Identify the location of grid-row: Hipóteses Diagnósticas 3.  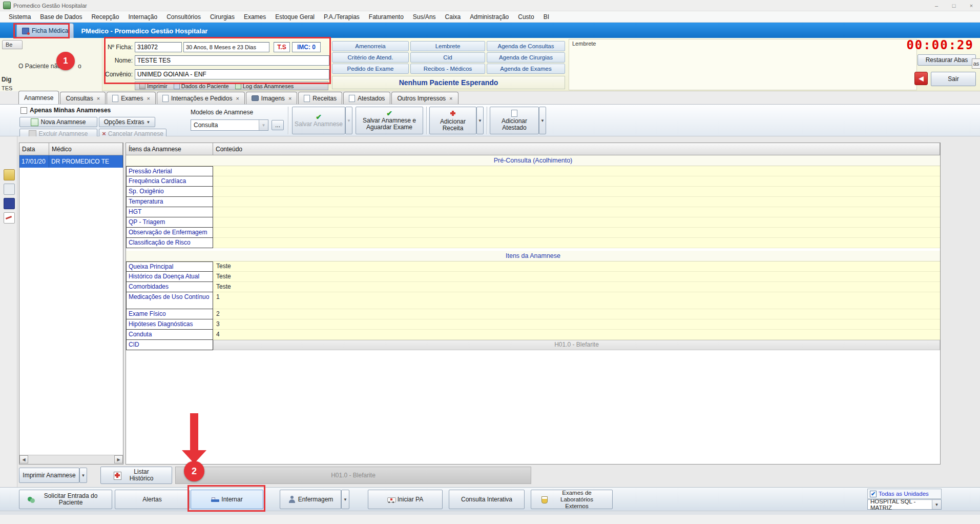
(533, 325).